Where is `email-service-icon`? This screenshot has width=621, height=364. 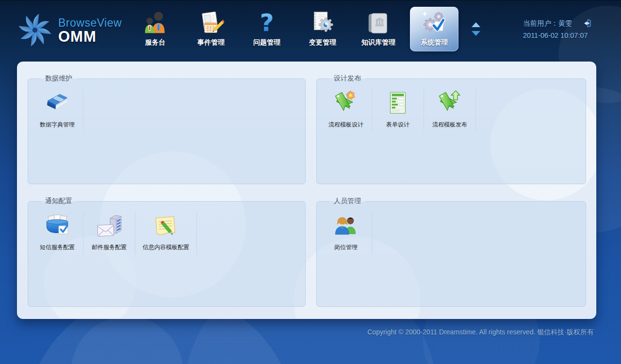
email-service-icon is located at coordinates (109, 225).